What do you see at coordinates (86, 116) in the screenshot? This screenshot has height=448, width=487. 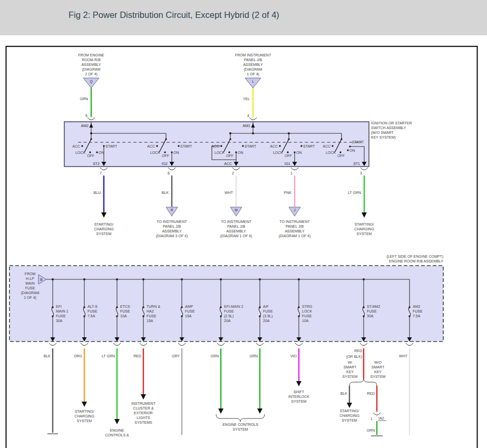 I see `pin-number: 5` at bounding box center [86, 116].